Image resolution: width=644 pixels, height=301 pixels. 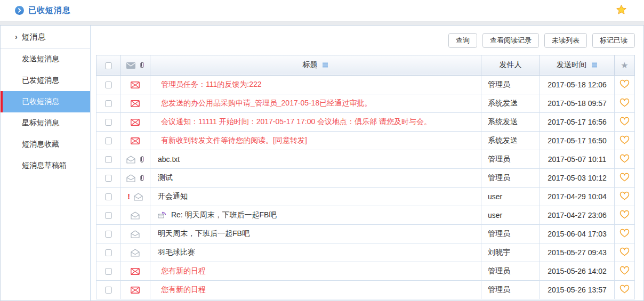 I want to click on message-title-cell: 测试, so click(x=316, y=178).